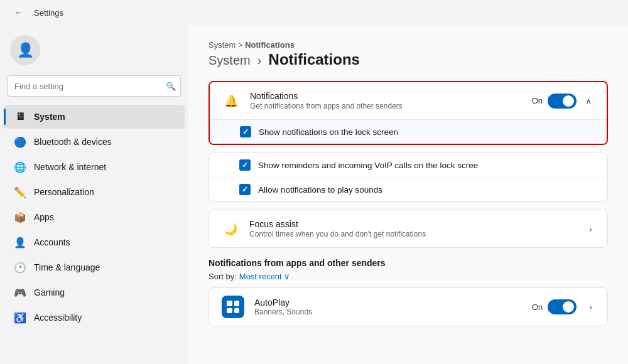 This screenshot has width=628, height=364. Describe the element at coordinates (320, 190) in the screenshot. I see `sounds-label: Allow notifications to play sounds` at that location.